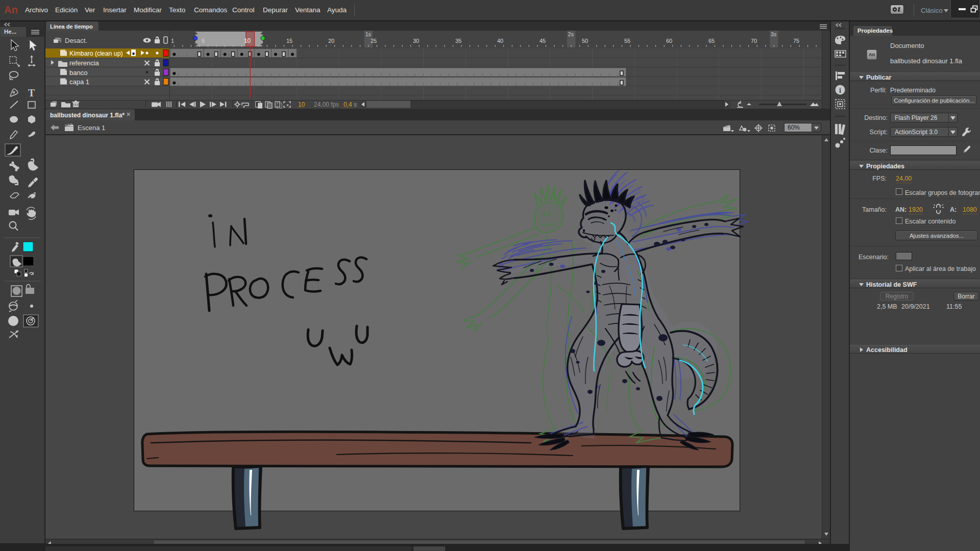  What do you see at coordinates (85, 63) in the screenshot?
I see `svg-text: referencia` at bounding box center [85, 63].